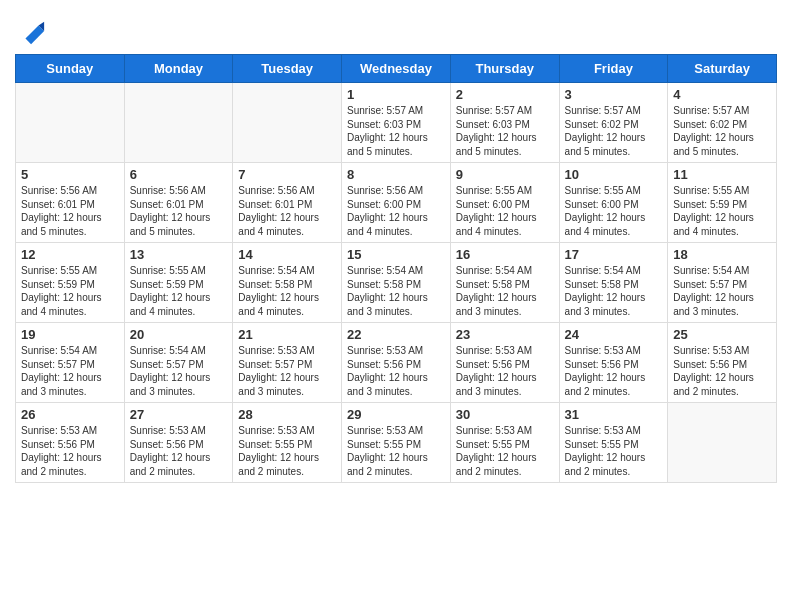  Describe the element at coordinates (614, 443) in the screenshot. I see `calendar-cell: 31Sunrise: 5:53 AMSunset: 5:55 PMDayligh…` at that location.